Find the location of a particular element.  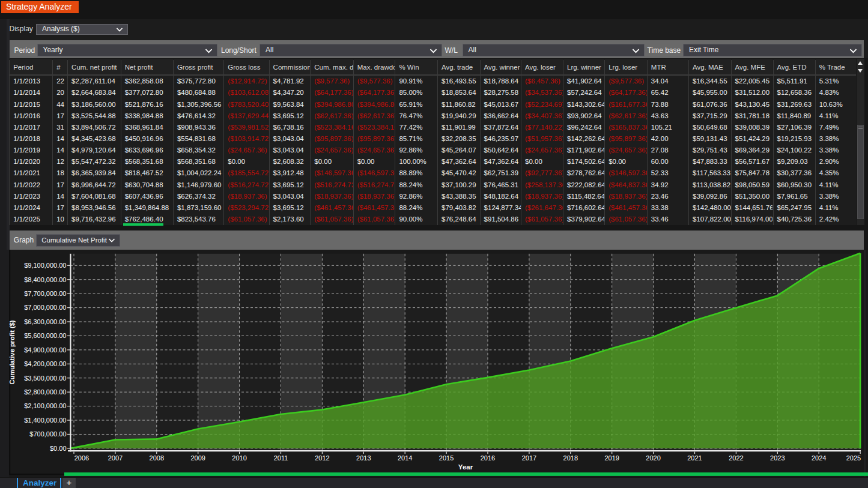

svg-text: 2010 is located at coordinates (239, 458).